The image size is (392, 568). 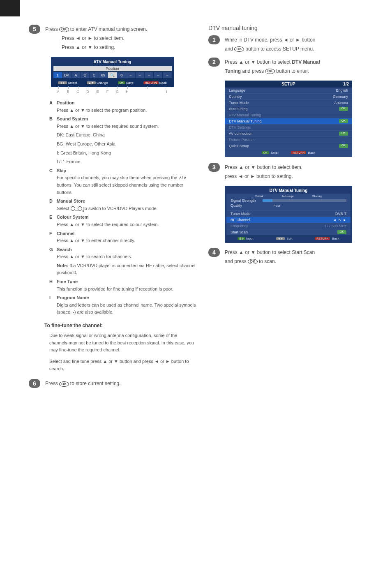 I want to click on step2-l2-pre: and press, so click(x=254, y=71).